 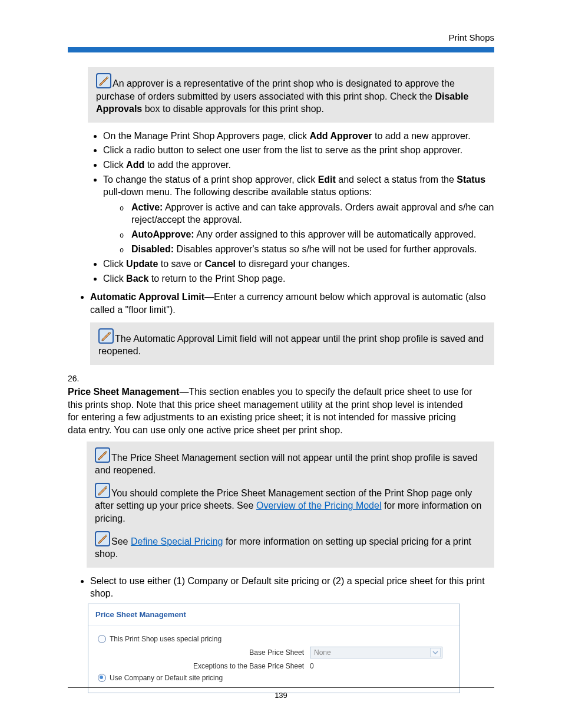 What do you see at coordinates (177, 541) in the screenshot?
I see `link-define-special-pricing: Define Special Pricing` at bounding box center [177, 541].